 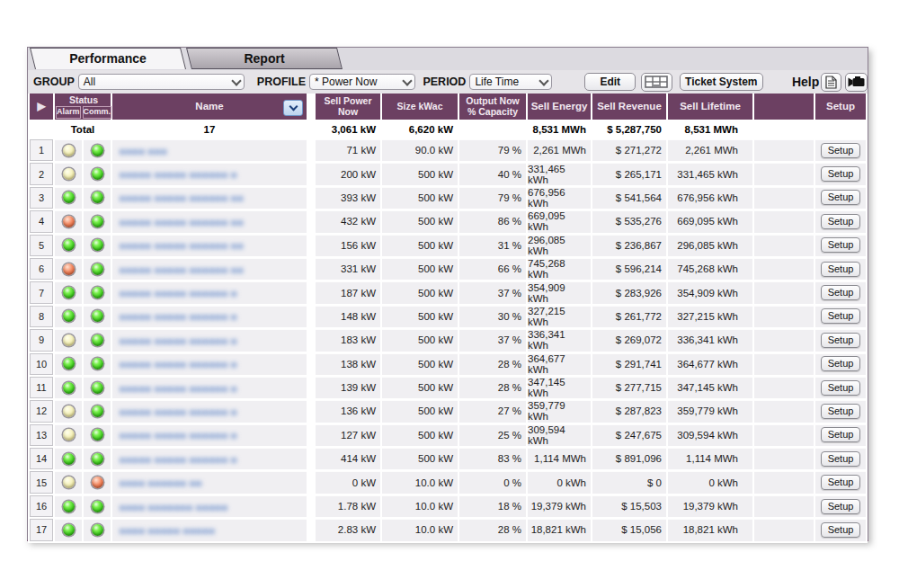 I want to click on table-row: 12 ▅▅▅▅▅ ▅▅▅▅▅ ▅▅▅▅▅▅ ▅ 136 kW 500 kW 27…, so click(x=448, y=412).